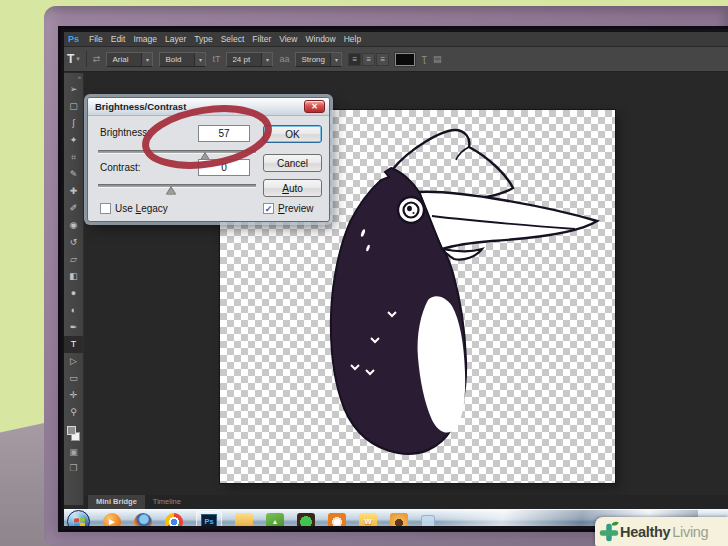 The height and width of the screenshot is (546, 728). What do you see at coordinates (177, 60) in the screenshot?
I see `font-style-value: Bold` at bounding box center [177, 60].